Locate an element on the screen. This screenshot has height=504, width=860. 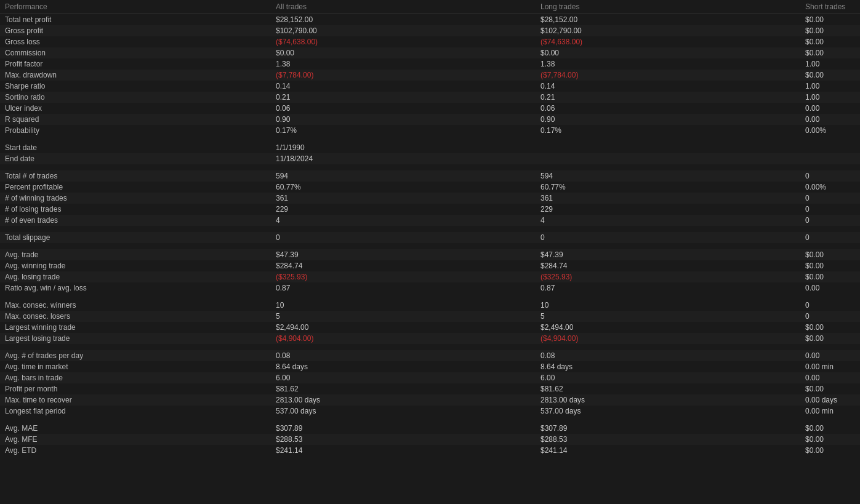
row-label: Ulcer index is located at coordinates (135, 108).